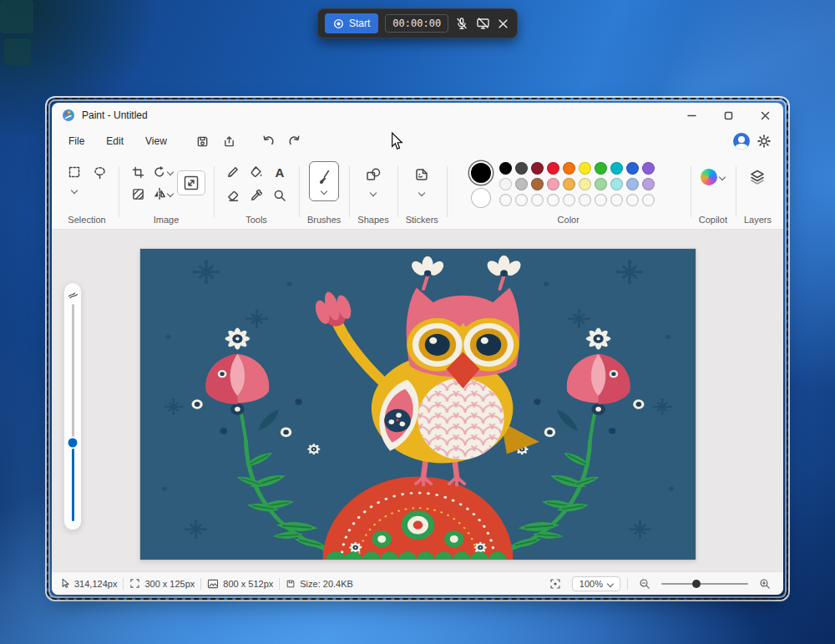 The image size is (835, 644). What do you see at coordinates (665, 163) in the screenshot?
I see `edit-color-button` at bounding box center [665, 163].